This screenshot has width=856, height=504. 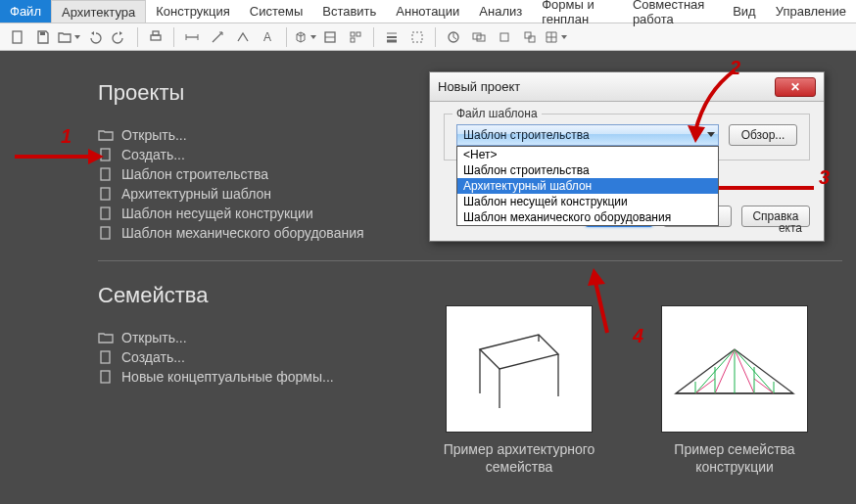 I want to click on annotation-number-1: 1, so click(x=67, y=137).